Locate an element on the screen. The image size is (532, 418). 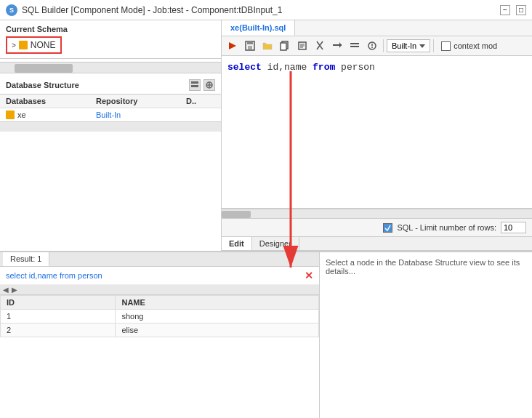
db-structure-icons is located at coordinates (202, 85).